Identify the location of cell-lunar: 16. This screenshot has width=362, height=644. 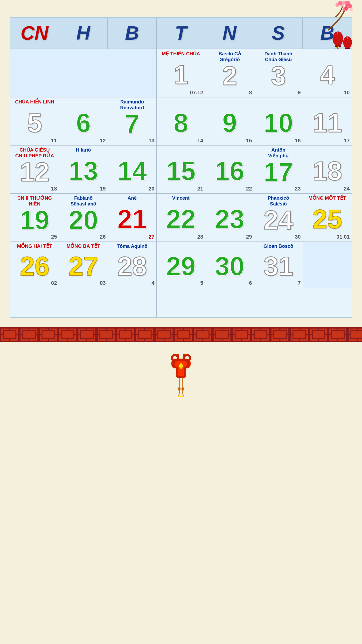
(278, 140).